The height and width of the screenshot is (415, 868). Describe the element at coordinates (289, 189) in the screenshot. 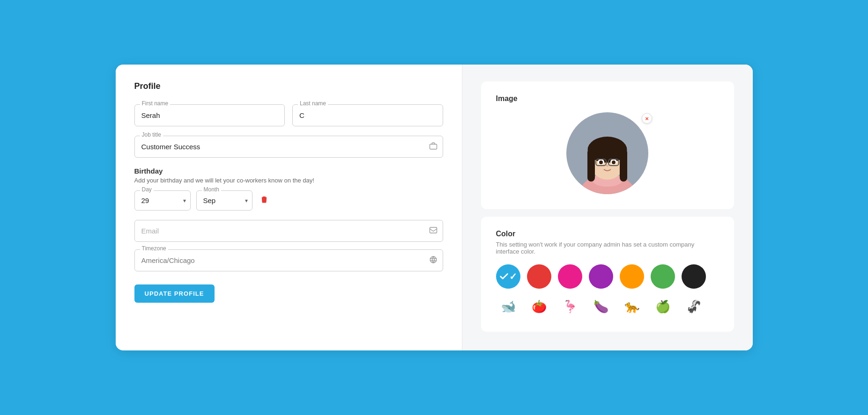

I see `birthday-section: Birthday Add your birthday and we will l…` at that location.